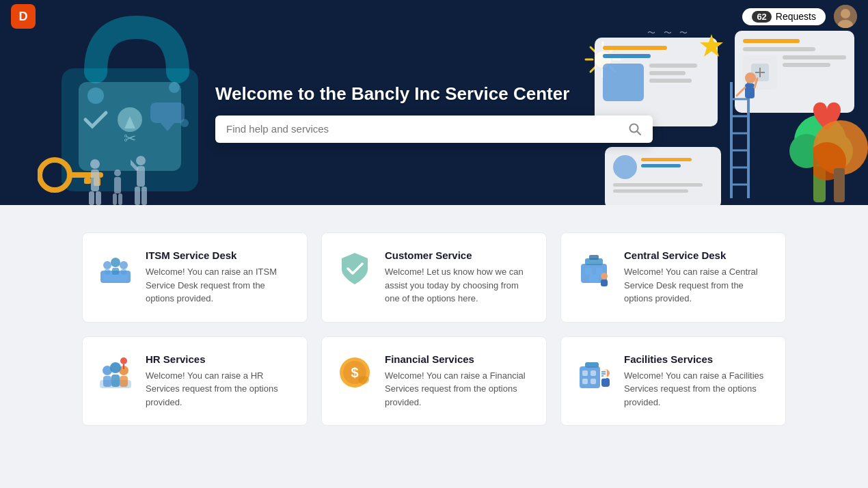 The width and height of the screenshot is (868, 488). Describe the element at coordinates (698, 277) in the screenshot. I see `card-text-central: Central Service Desk Welcome! You can ra…` at that location.